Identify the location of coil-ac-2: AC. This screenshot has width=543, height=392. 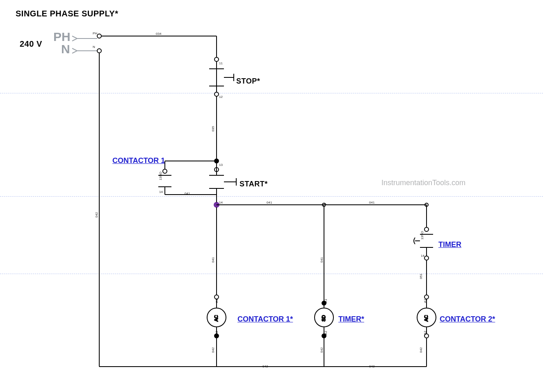
(426, 318).